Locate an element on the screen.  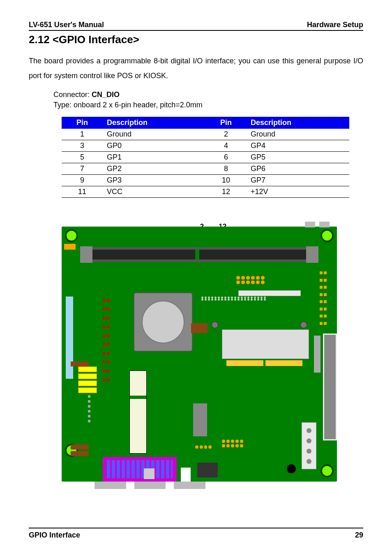
front-panel-header-icon is located at coordinates (69, 338).